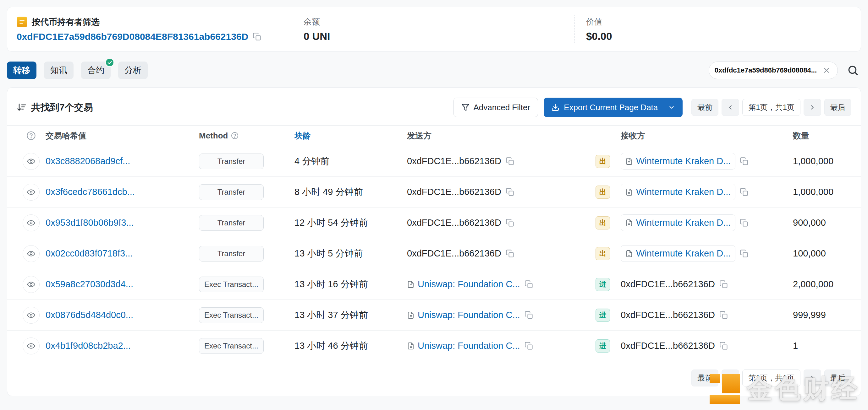 The height and width of the screenshot is (410, 868). I want to click on tx-hash-link: 0x3f6cedc78661dcb..., so click(90, 192).